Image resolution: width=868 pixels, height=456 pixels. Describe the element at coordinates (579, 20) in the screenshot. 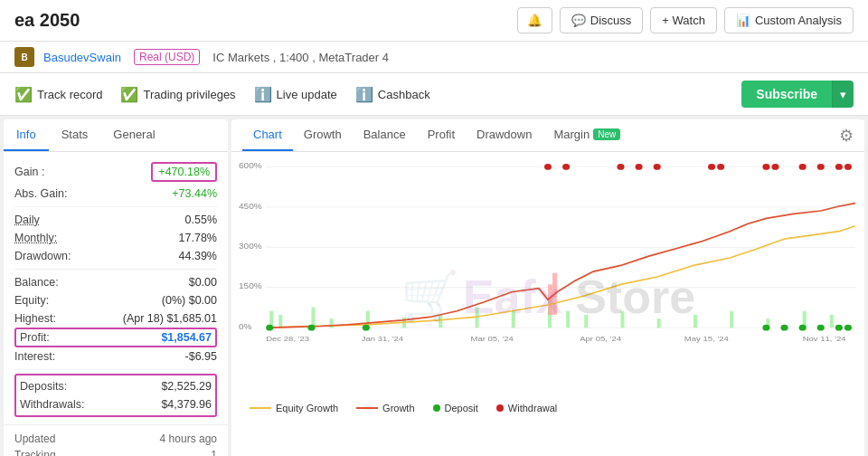

I see `discuss-icon: 💬` at that location.